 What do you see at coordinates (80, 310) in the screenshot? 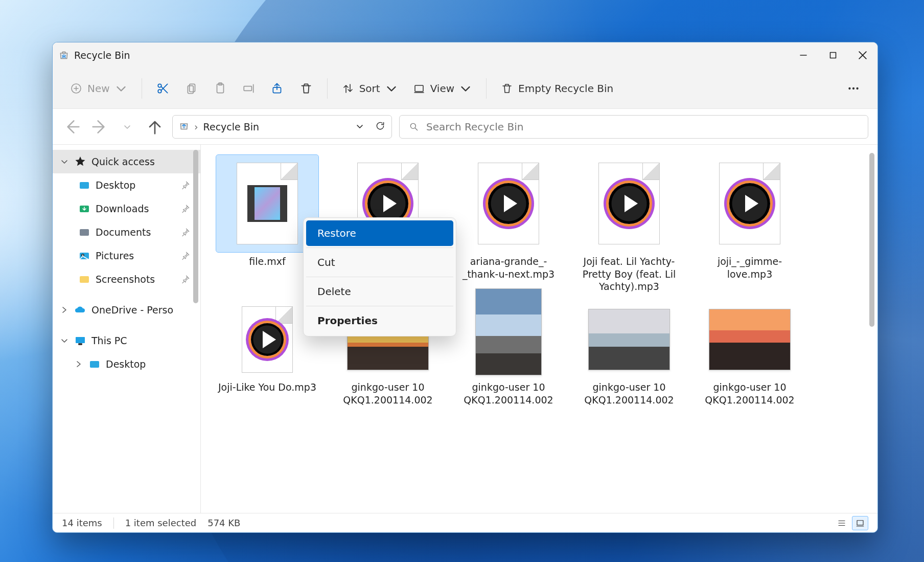
I see `cloud-icon` at bounding box center [80, 310].